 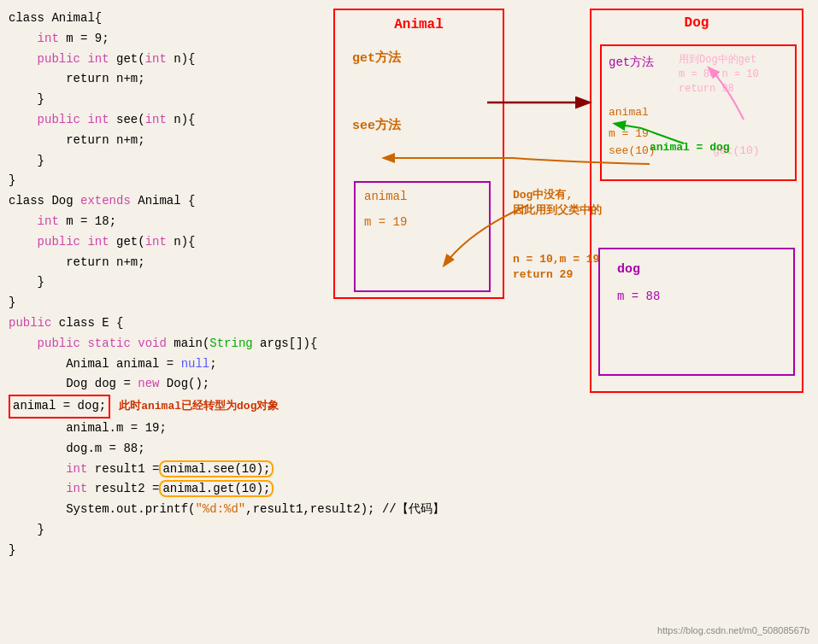 I want to click on code-line-15: }, so click(x=162, y=303).